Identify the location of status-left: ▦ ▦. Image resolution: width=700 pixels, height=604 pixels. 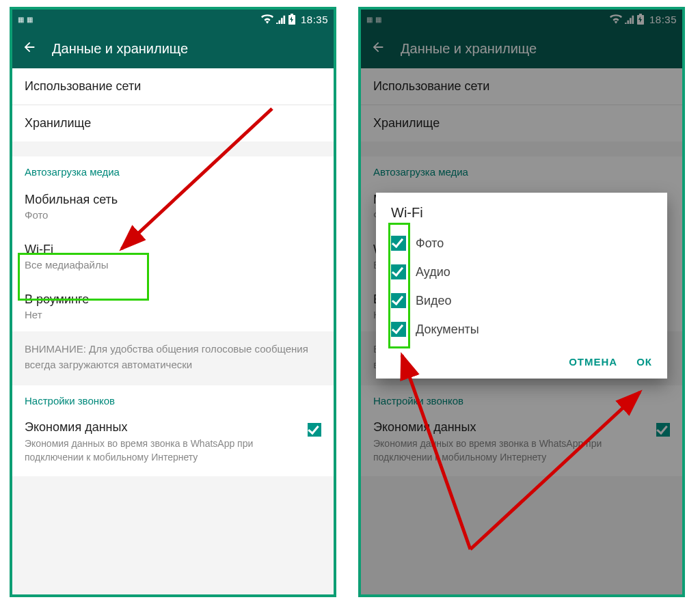
(25, 19).